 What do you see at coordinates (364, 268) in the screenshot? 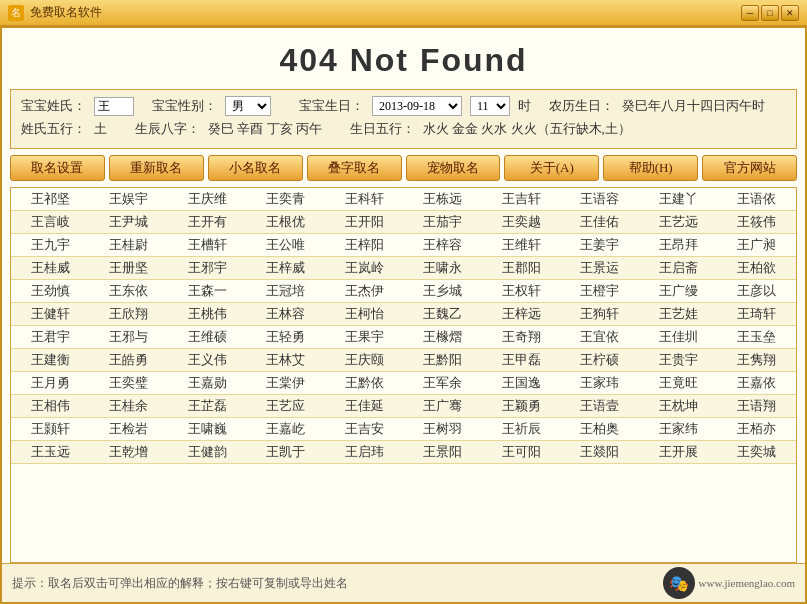
I see `name-cell: 王岚岭` at bounding box center [364, 268].